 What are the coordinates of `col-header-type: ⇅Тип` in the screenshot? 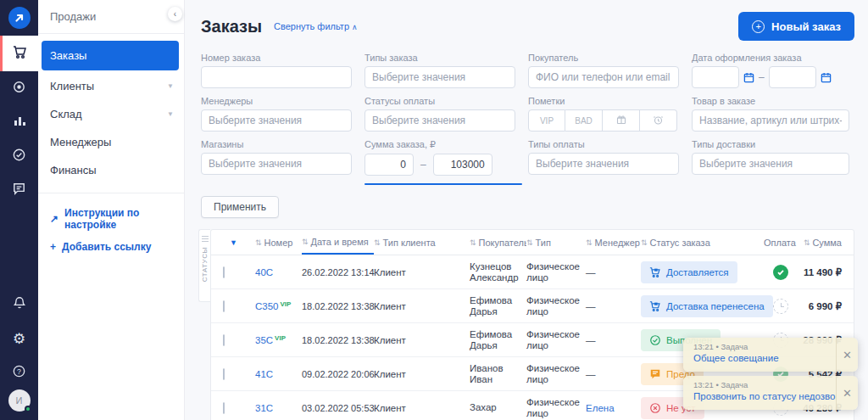 It's located at (556, 243).